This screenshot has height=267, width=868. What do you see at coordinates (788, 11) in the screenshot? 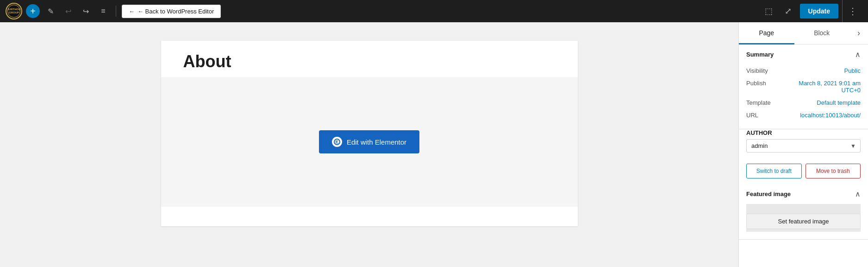
I see `preview-button: ⤢` at bounding box center [788, 11].